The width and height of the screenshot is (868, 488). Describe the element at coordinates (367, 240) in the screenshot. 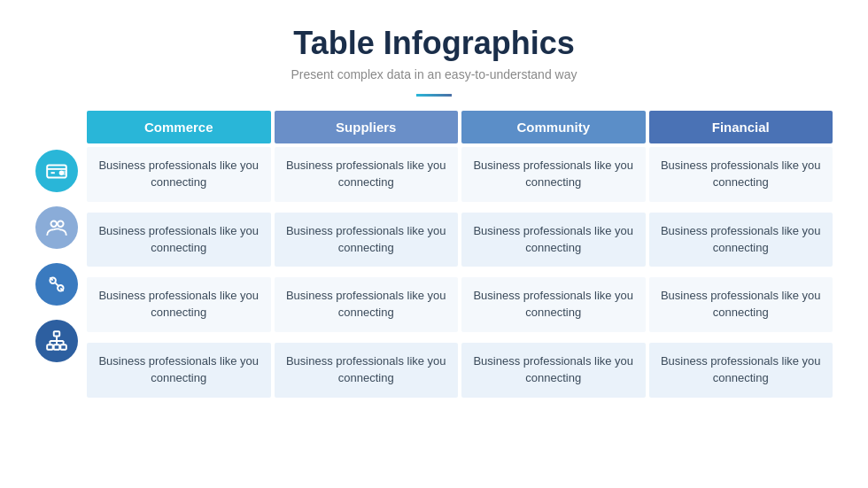

I see `cell-r2-c2: Business professionals like you connecti…` at that location.